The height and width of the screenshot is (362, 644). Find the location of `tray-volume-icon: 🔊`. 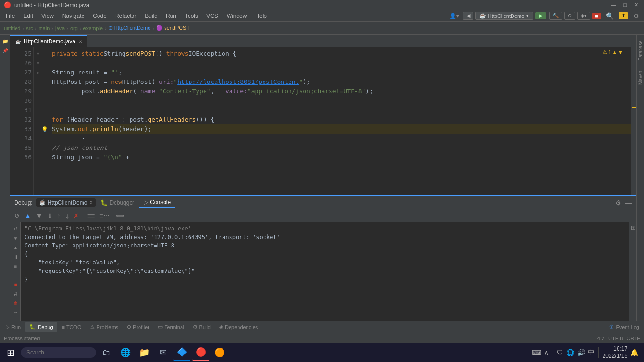

tray-volume-icon: 🔊 is located at coordinates (581, 353).